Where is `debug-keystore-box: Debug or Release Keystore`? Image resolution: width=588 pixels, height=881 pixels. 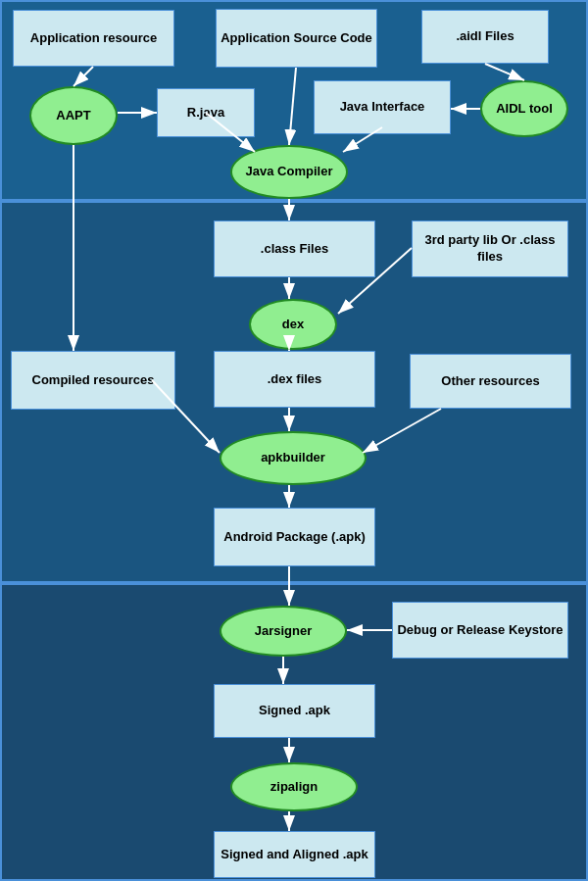
debug-keystore-box: Debug or Release Keystore is located at coordinates (480, 630).